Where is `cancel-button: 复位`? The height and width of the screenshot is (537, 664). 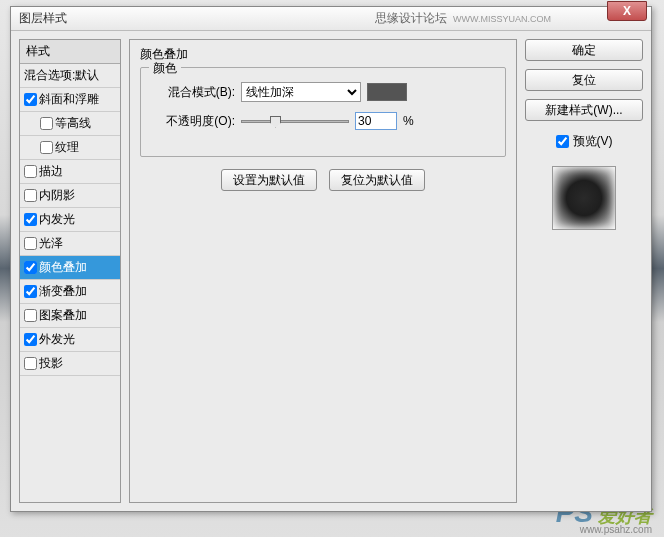 cancel-button: 复位 is located at coordinates (584, 80).